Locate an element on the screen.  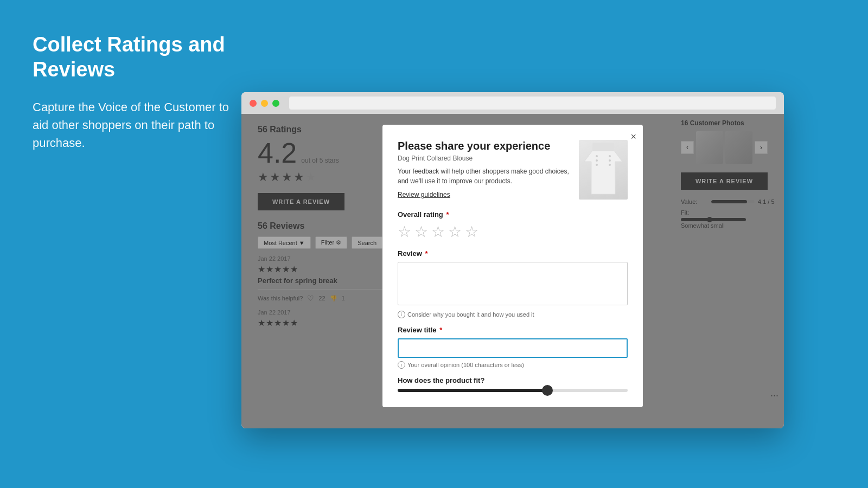
browser-bar is located at coordinates (513, 103).